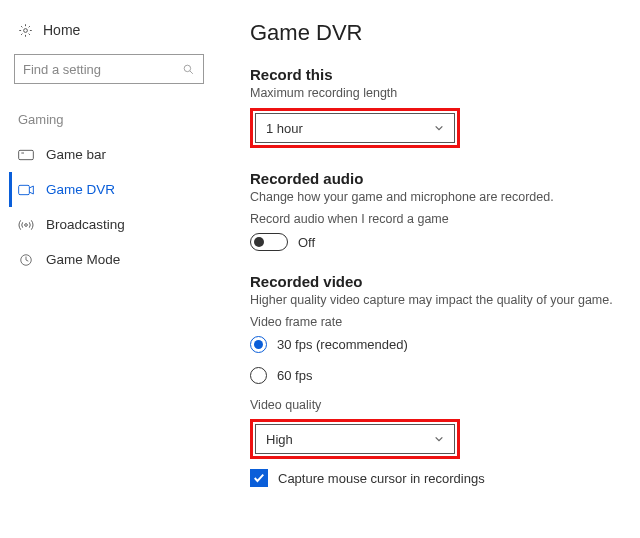 This screenshot has width=640, height=538. What do you see at coordinates (433, 219) in the screenshot?
I see `record-audio-label: Record audio when I record a game` at bounding box center [433, 219].